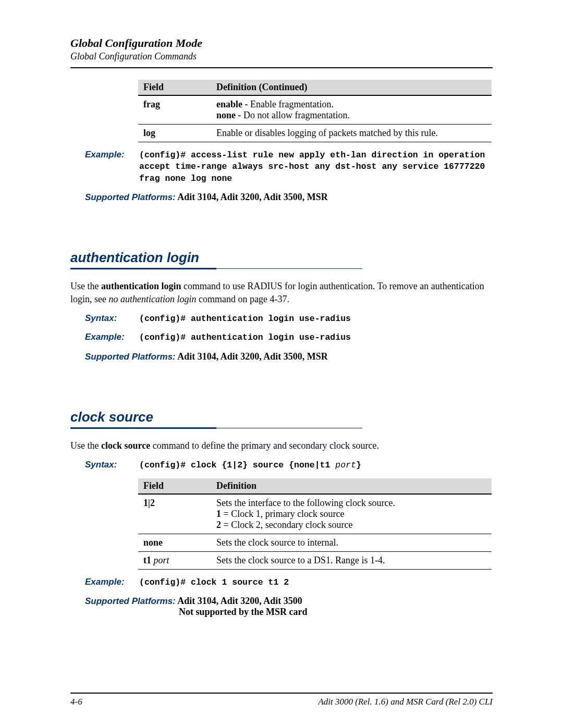 Image resolution: width=563 pixels, height=728 pixels. What do you see at coordinates (351, 543) in the screenshot?
I see `field-definition: Sets the clock source to internal.` at bounding box center [351, 543].